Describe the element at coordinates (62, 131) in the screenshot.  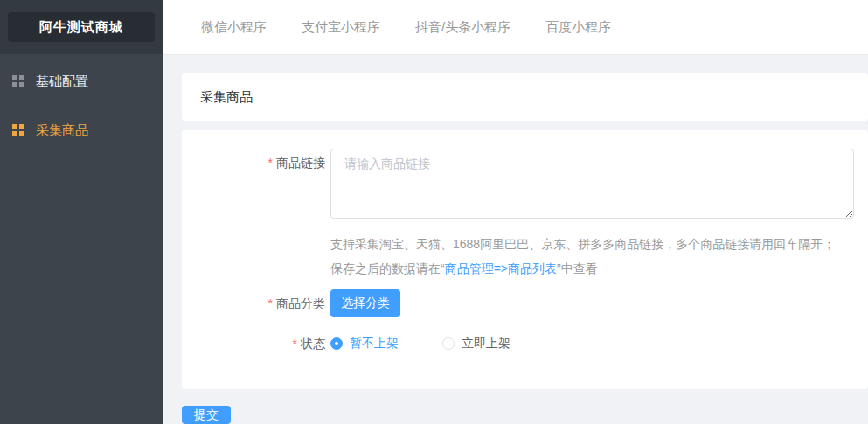
I see `sidebar-item-label: 采集商品` at that location.